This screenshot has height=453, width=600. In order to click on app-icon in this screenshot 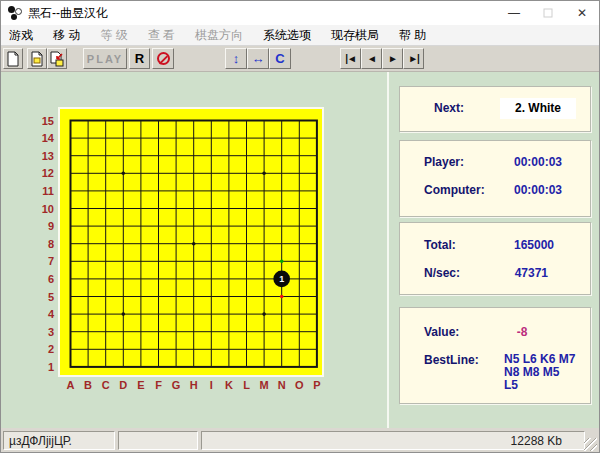, I will do `click(15, 13)`.